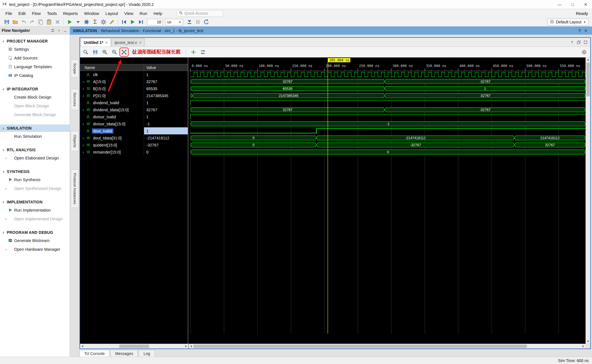 The height and width of the screenshot is (364, 592). What do you see at coordinates (96, 42) in the screenshot?
I see `tab-untitled-1: Untitled 1*×` at bounding box center [96, 42].